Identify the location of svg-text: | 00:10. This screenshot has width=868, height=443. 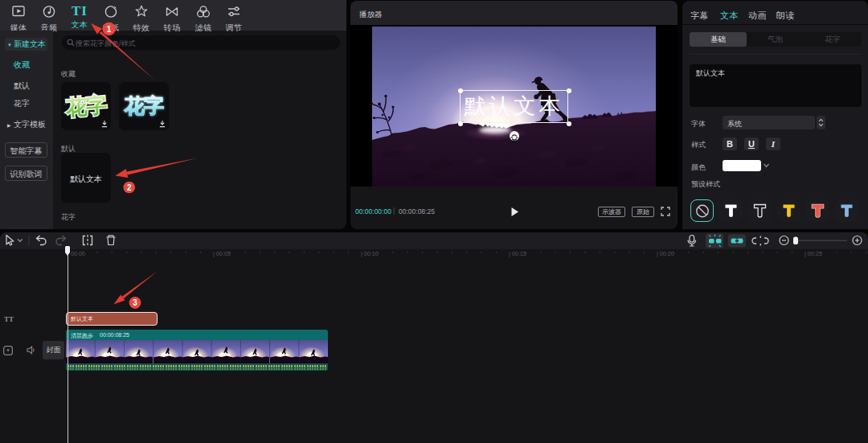
(370, 254).